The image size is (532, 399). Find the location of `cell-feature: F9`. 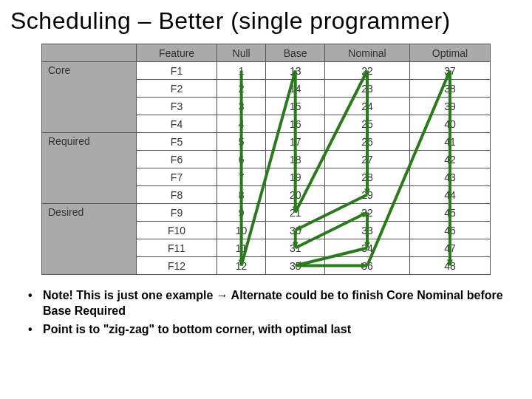

cell-feature: F9 is located at coordinates (176, 213).